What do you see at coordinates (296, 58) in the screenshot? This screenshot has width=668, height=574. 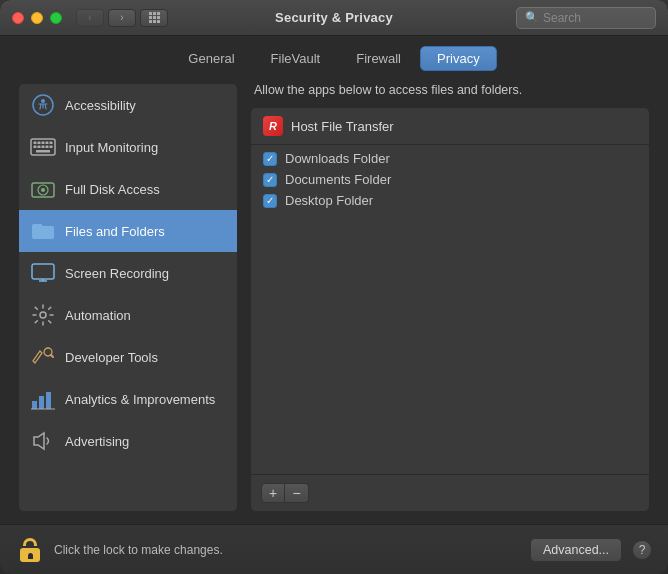 I see `tab-filevault: FileVault` at bounding box center [296, 58].